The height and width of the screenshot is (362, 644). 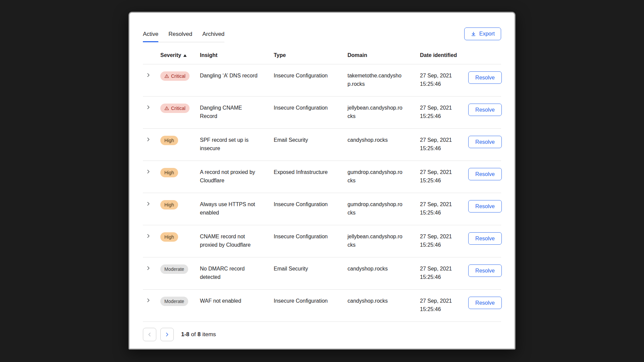 I want to click on column-header-domain: Domain, so click(x=384, y=55).